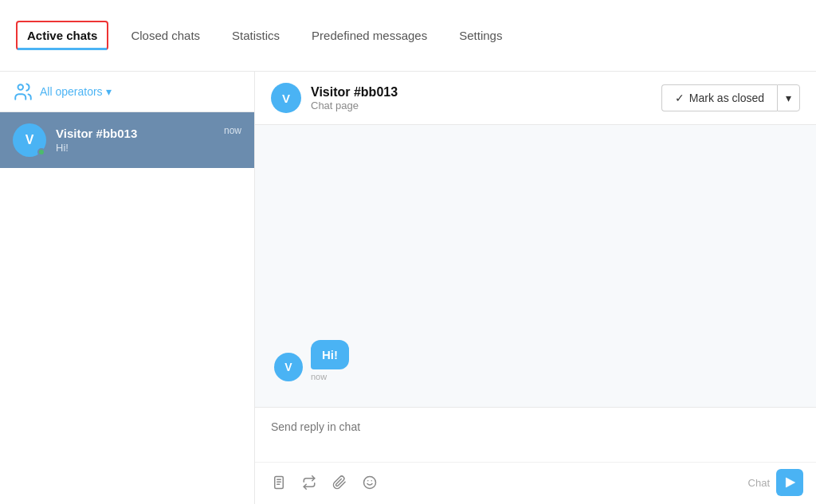  What do you see at coordinates (140, 148) in the screenshot?
I see `chat-preview-text: Hi!` at bounding box center [140, 148].